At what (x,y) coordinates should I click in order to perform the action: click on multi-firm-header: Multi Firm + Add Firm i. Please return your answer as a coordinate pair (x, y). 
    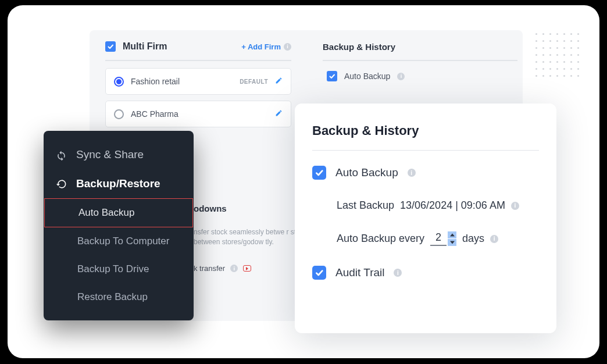
    Looking at the image, I should click on (198, 47).